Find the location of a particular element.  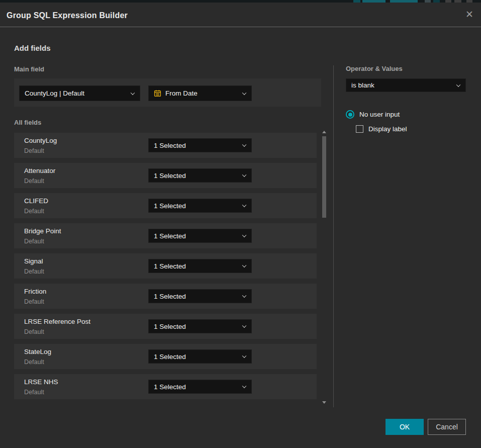

main-field-select-value: CountyLog | Default is located at coordinates (54, 94).